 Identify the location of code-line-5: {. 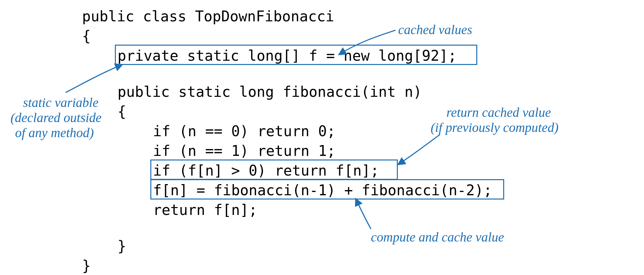
(122, 112).